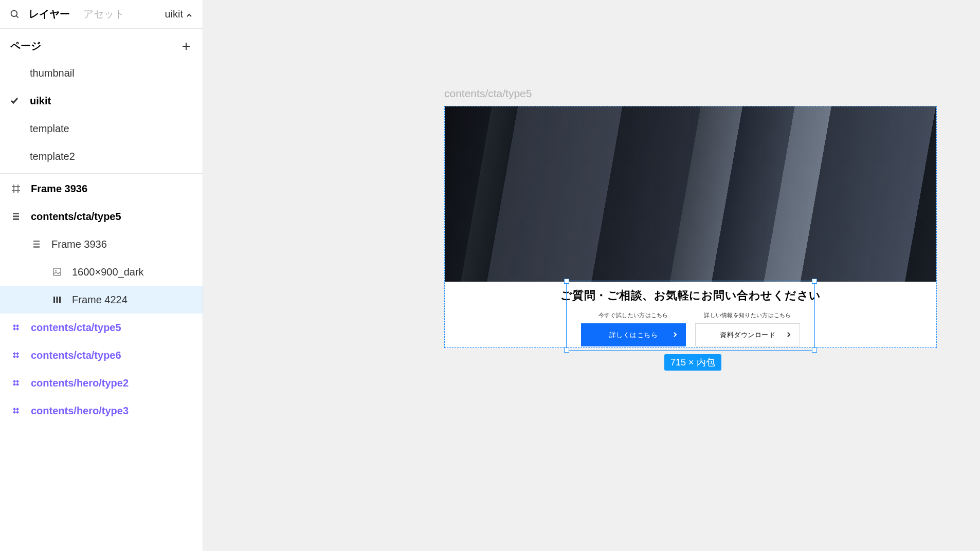  I want to click on layer-component-cta5: contents/cta/type5, so click(101, 327).